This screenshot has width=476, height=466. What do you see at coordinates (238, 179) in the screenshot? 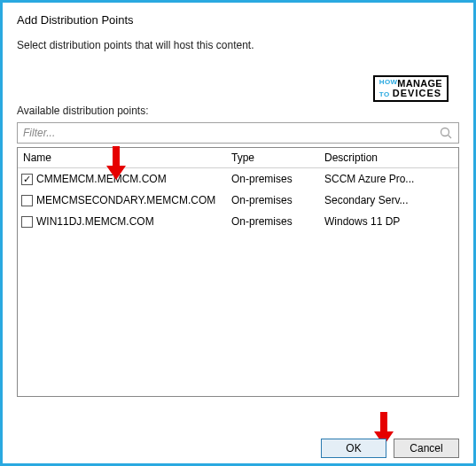
I see `table-row: CMMEMCM.MEMCM.COM On-premises SCCM Azure…` at bounding box center [238, 179].